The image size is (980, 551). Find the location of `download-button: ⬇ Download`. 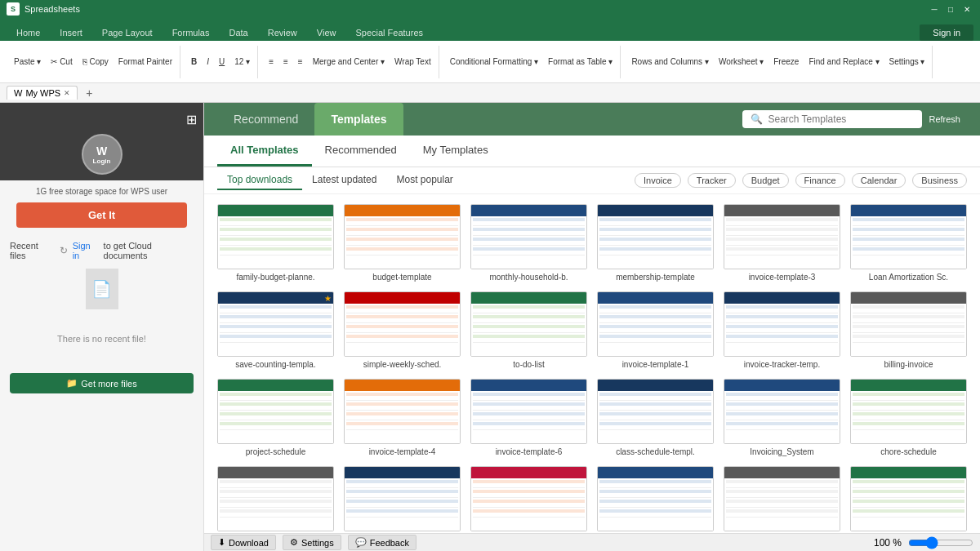

download-button: ⬇ Download is located at coordinates (243, 542).